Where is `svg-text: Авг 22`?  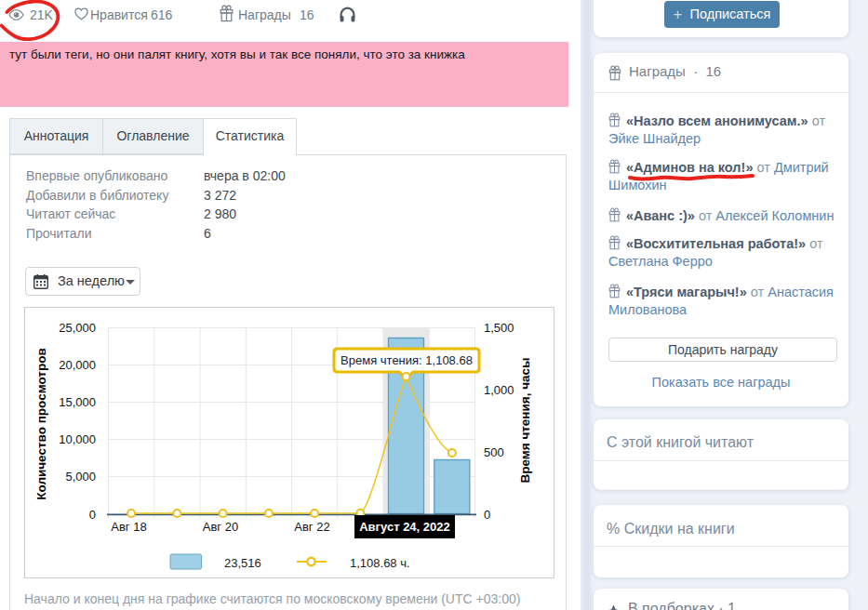
svg-text: Авг 22 is located at coordinates (312, 526).